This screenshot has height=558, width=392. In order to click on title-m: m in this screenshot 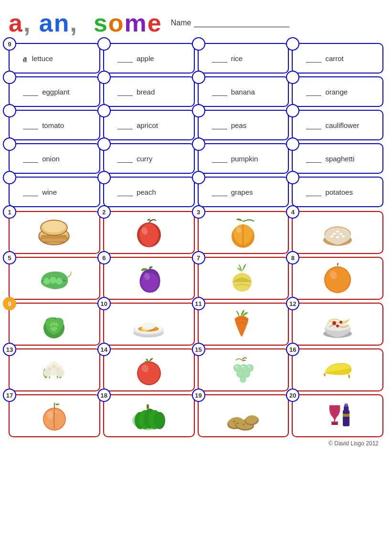, I will do `click(136, 23)`.